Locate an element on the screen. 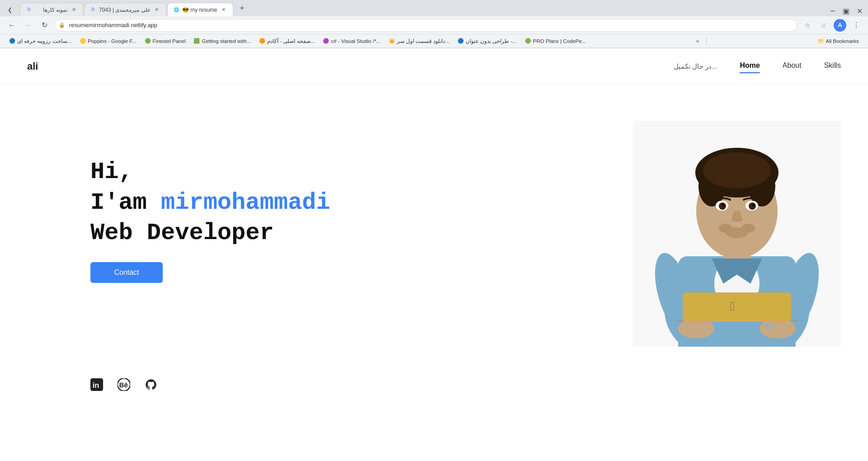  tab-2: R علی میرمحمدی | 7043 ✕ is located at coordinates (125, 9).